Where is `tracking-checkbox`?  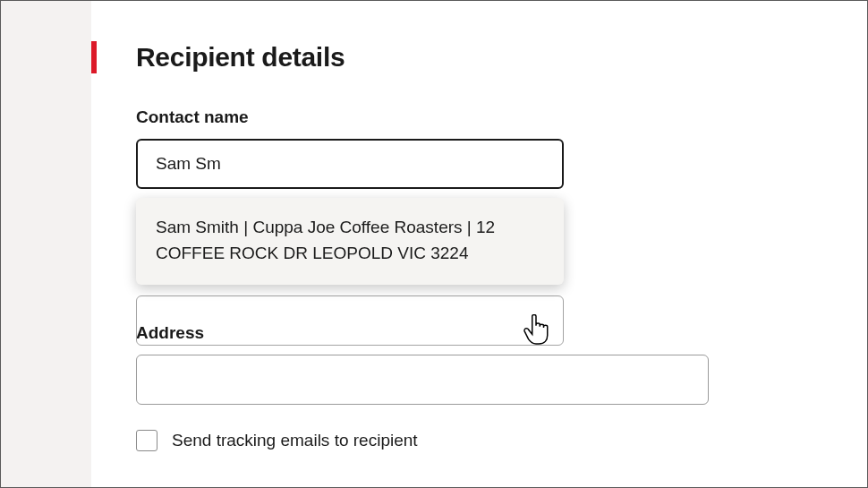 tracking-checkbox is located at coordinates (147, 441).